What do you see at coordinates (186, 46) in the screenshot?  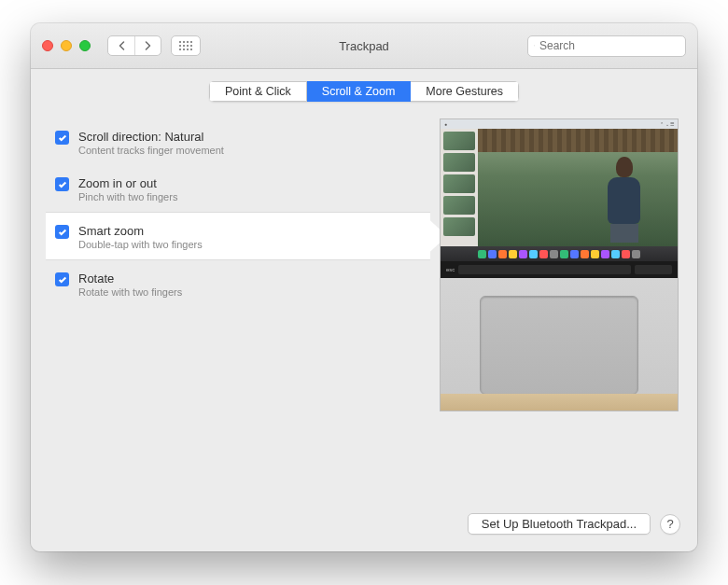 I see `grid-icon` at bounding box center [186, 46].